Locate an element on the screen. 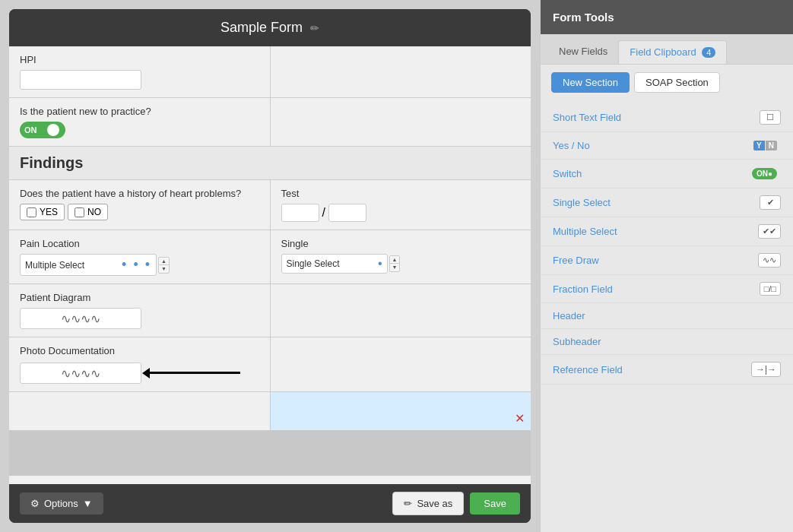 This screenshot has width=793, height=532. right-panel-header: Form Tools is located at coordinates (667, 17).